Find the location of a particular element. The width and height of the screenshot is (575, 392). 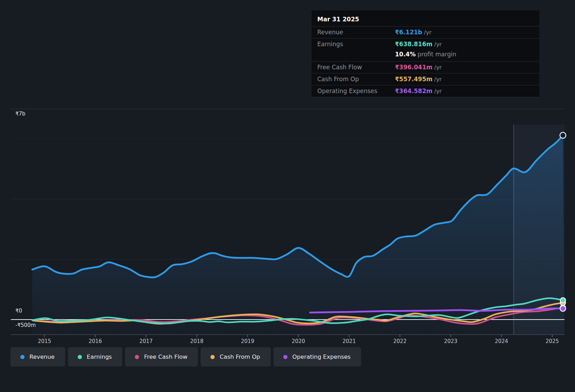

tooltip-profit-margin: 10.4% profit margin is located at coordinates (425, 56).